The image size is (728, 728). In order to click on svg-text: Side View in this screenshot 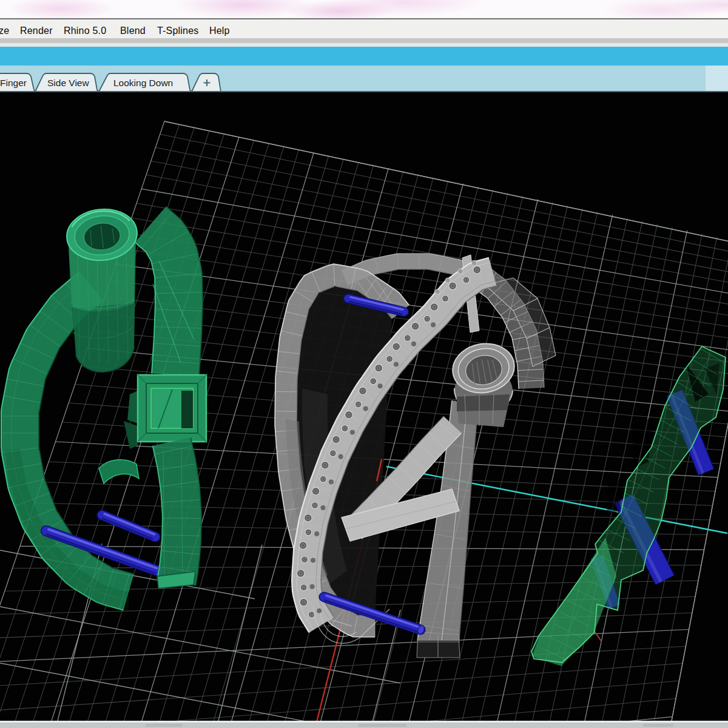, I will do `click(68, 83)`.